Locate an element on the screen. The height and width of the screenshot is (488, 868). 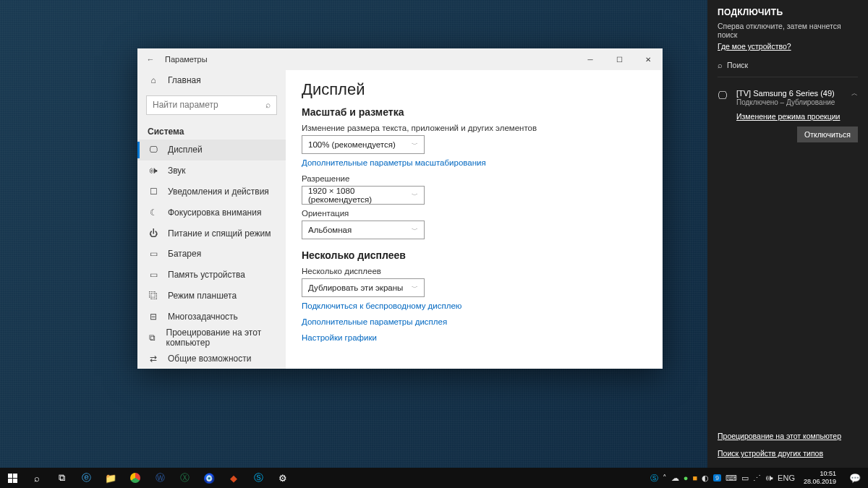
sidebar-item-label: Звук is located at coordinates (176, 171).